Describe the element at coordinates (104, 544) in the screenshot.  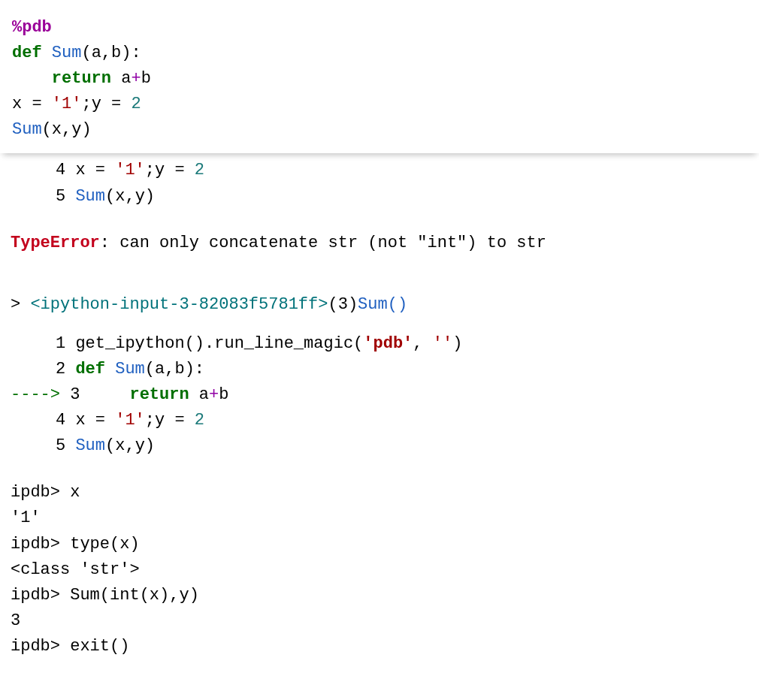
I see `ipdb-command: type(x)` at that location.